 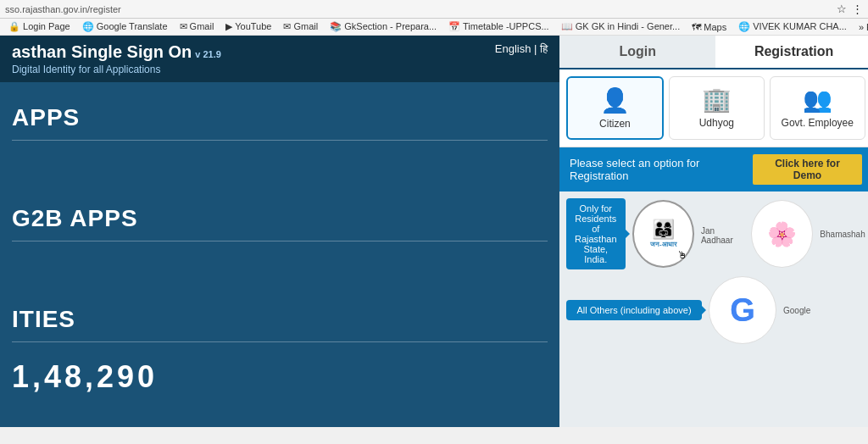 I want to click on sso-title: asthan Single Sign On v 21.9, so click(x=117, y=53).